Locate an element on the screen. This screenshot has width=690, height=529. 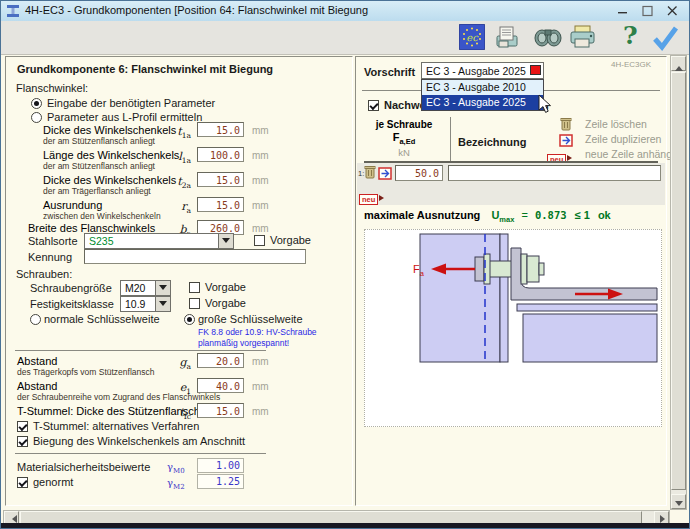
t-stummel-checkbox is located at coordinates (22, 426).